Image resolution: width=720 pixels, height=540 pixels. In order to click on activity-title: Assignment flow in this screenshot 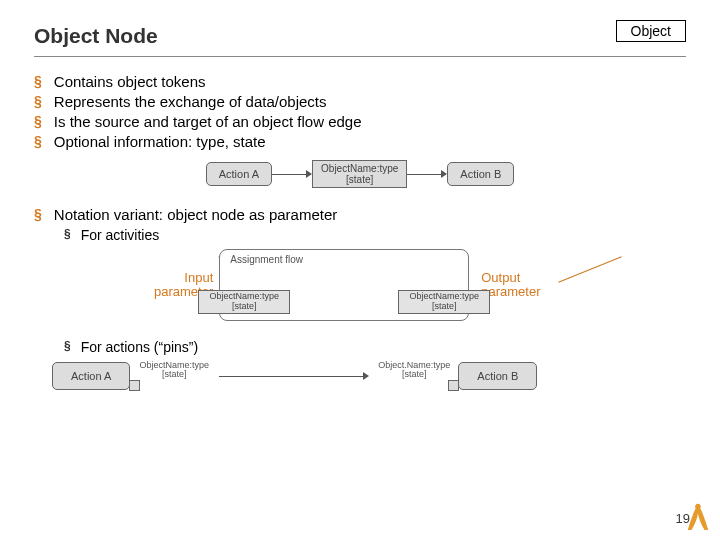, I will do `click(266, 260)`.